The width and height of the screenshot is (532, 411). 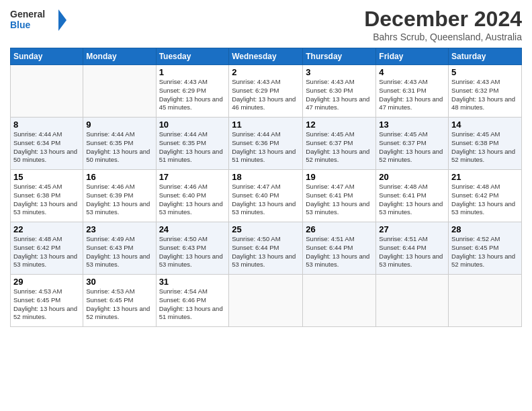 What do you see at coordinates (412, 177) in the screenshot?
I see `day-number: 20` at bounding box center [412, 177].